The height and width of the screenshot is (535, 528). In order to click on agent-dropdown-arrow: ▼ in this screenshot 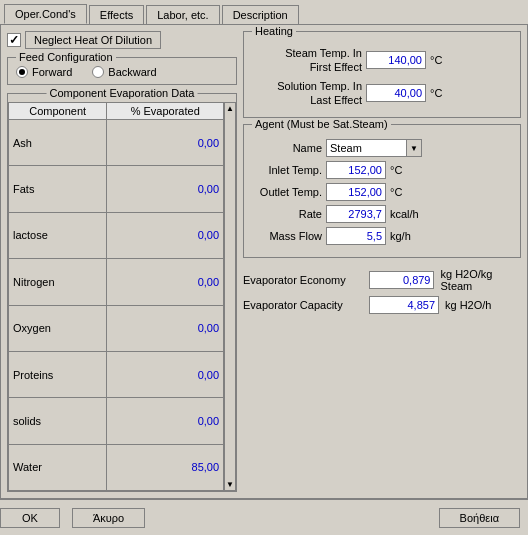, I will do `click(414, 148)`.